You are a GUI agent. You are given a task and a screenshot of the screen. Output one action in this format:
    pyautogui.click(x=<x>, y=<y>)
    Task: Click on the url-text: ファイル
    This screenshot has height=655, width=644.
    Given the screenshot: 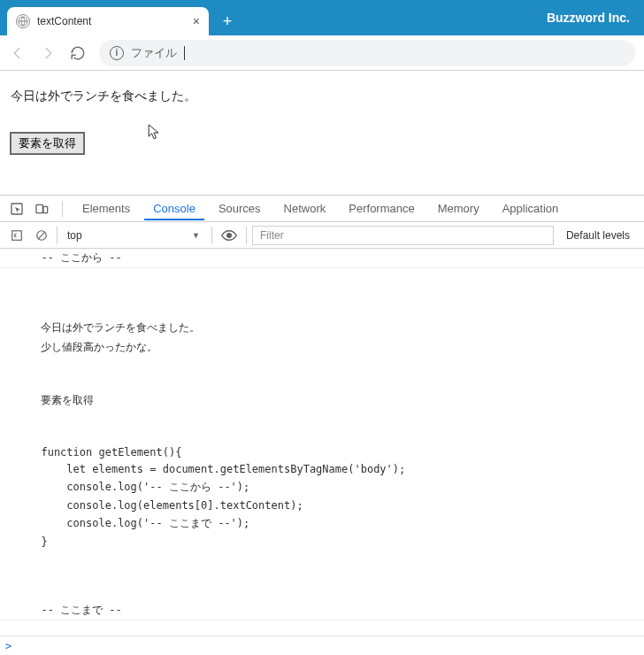 What is the action you would take?
    pyautogui.click(x=154, y=53)
    